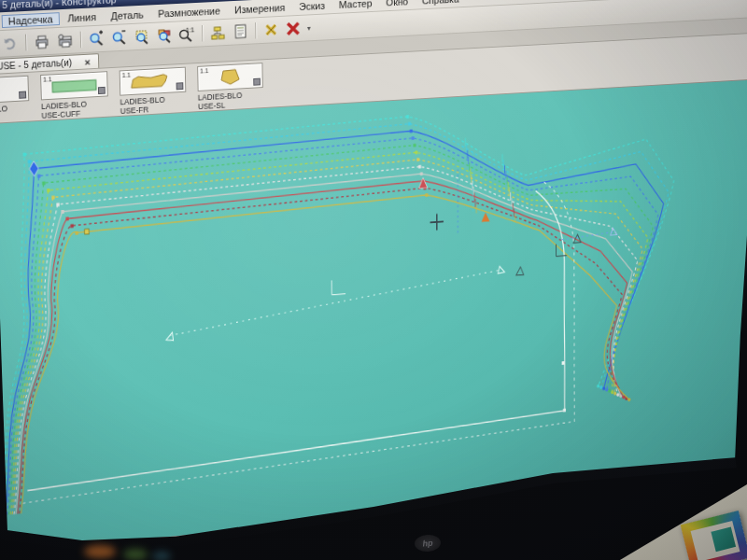  What do you see at coordinates (335, 303) in the screenshot?
I see `grain-line` at bounding box center [335, 303].